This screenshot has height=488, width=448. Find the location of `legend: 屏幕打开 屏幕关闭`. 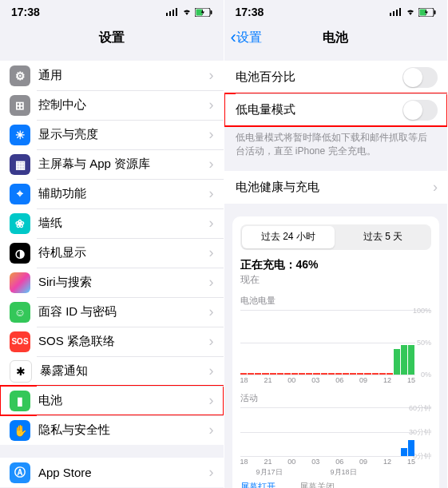

legend: 屏幕打开 屏幕关闭 is located at coordinates (336, 484).